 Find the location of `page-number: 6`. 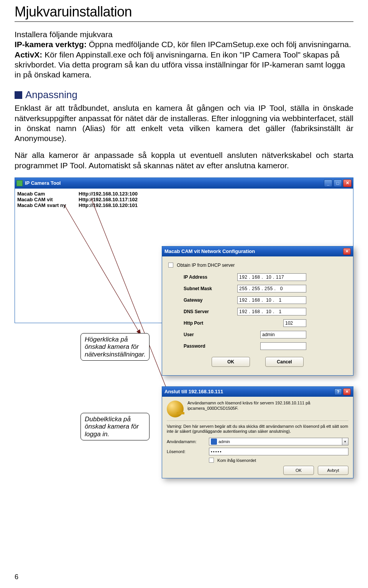

page-number: 6 is located at coordinates (16, 577).